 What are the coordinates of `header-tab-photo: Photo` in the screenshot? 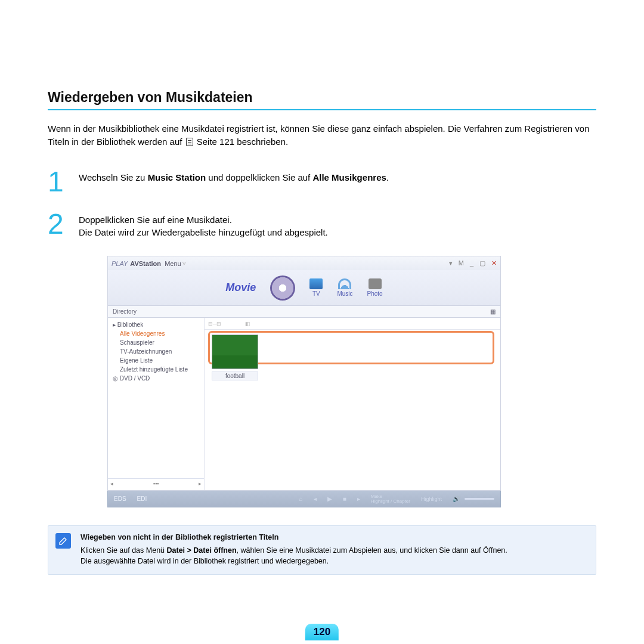 It's located at (375, 287).